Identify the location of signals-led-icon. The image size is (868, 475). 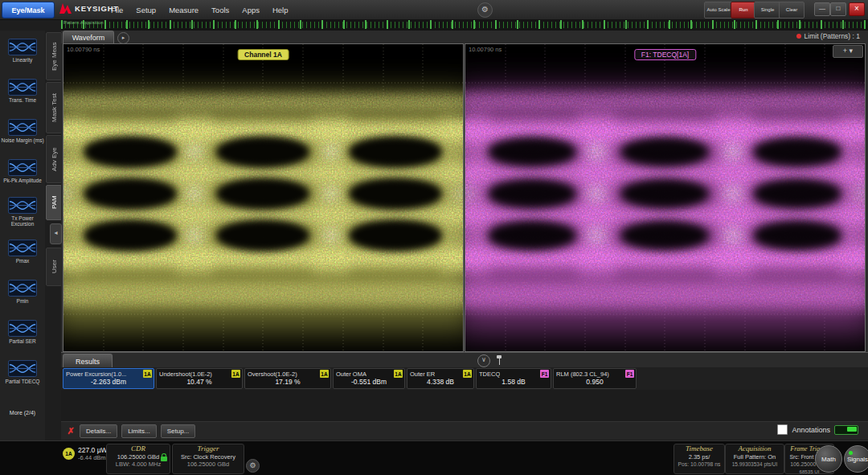
(850, 453).